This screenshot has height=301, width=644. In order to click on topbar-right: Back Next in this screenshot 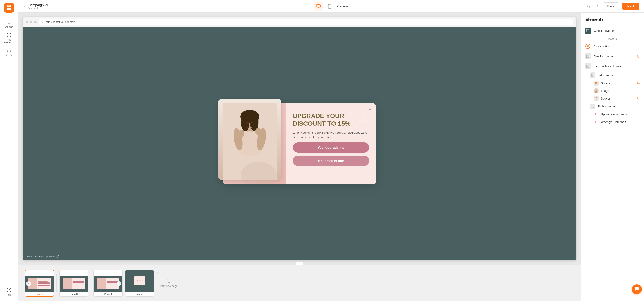, I will do `click(612, 6)`.